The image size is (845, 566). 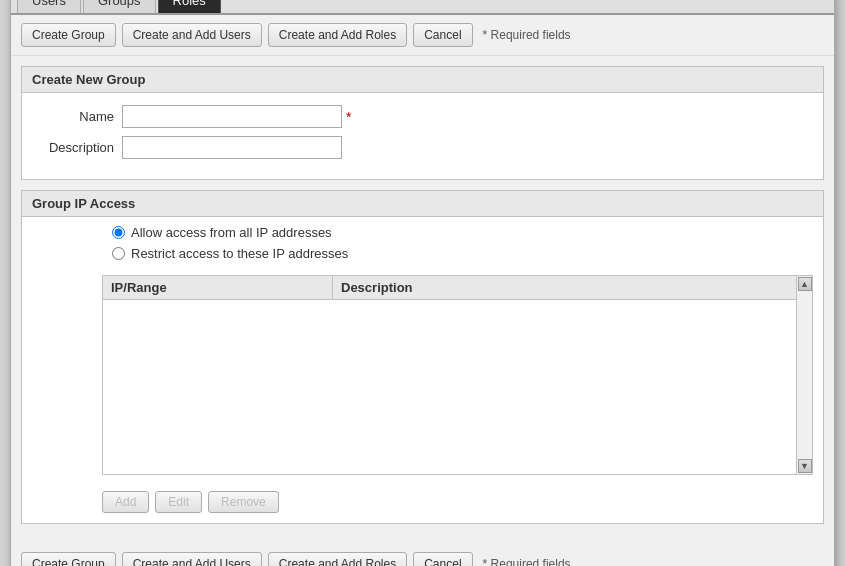 What do you see at coordinates (49, 6) in the screenshot?
I see `tab-users: Users` at bounding box center [49, 6].